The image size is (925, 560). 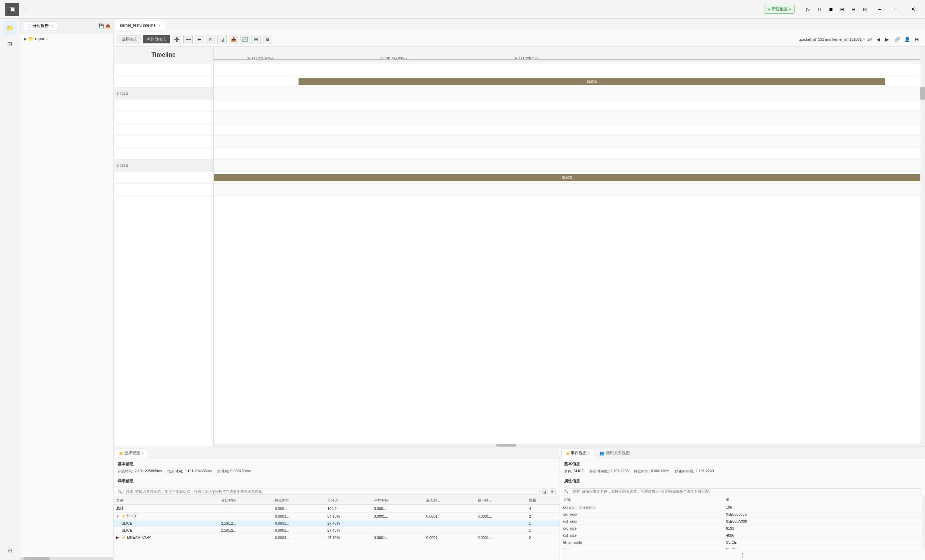 I want to click on timeline-group-c2s: ∨ C2S, so click(x=163, y=93).